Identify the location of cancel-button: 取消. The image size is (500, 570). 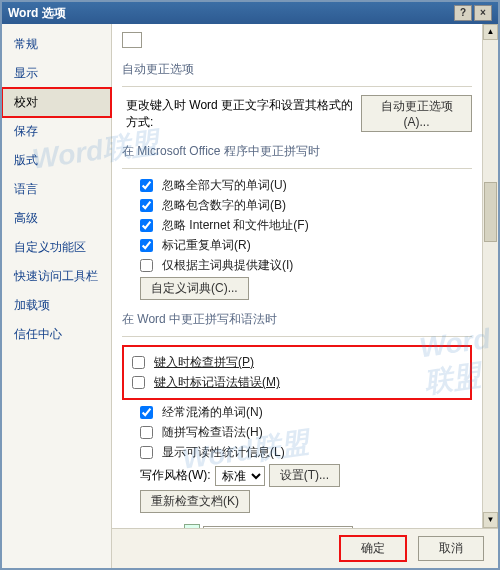
(451, 548).